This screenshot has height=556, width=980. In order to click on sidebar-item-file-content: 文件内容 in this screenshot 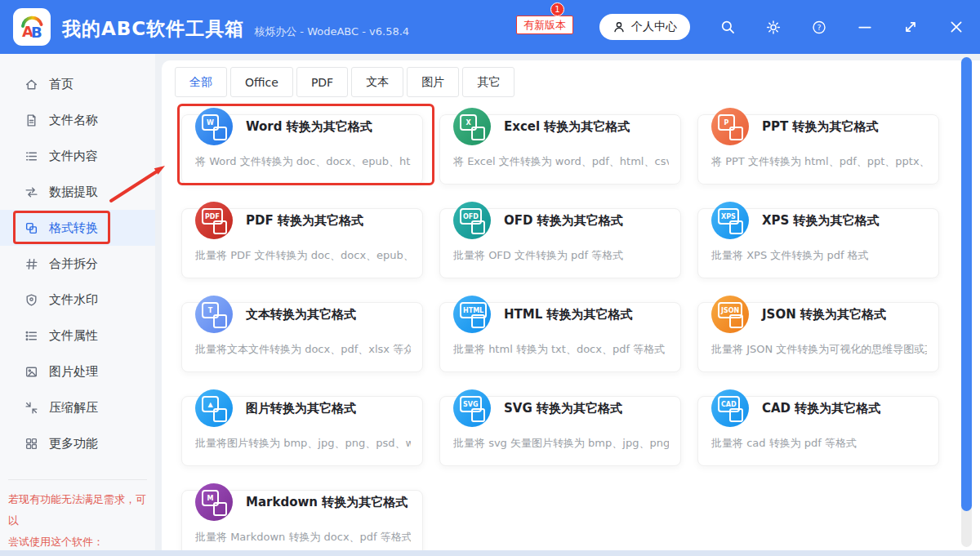, I will do `click(78, 156)`.